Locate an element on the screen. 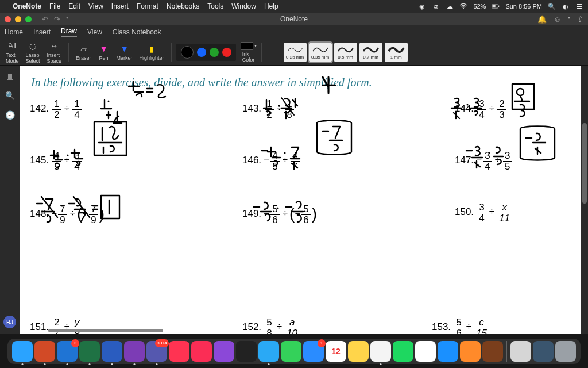  problem-149: 149. −56÷(−56) is located at coordinates (280, 214).